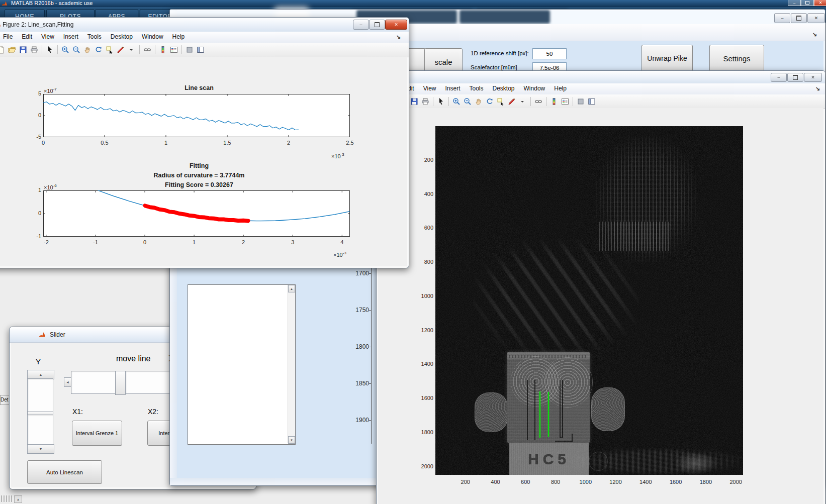 The image size is (826, 504). Describe the element at coordinates (549, 54) in the screenshot. I see `ref-shift-input` at that location.